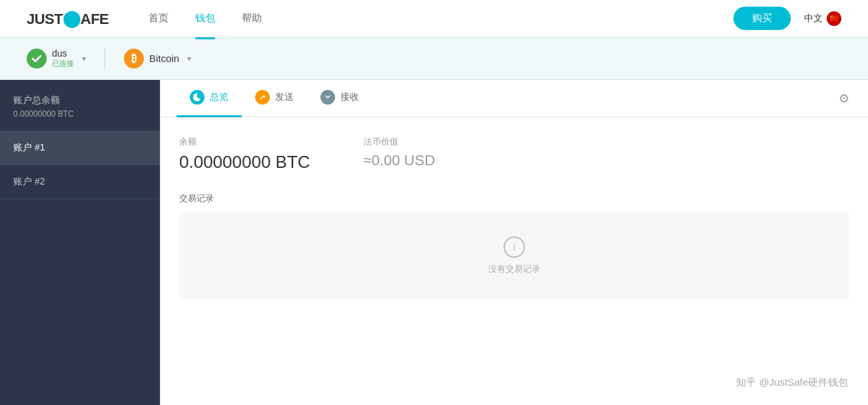  I want to click on header: JUST⬤AFE 首页 钱包 帮助 购买 中文 🇨🇳, so click(434, 19).